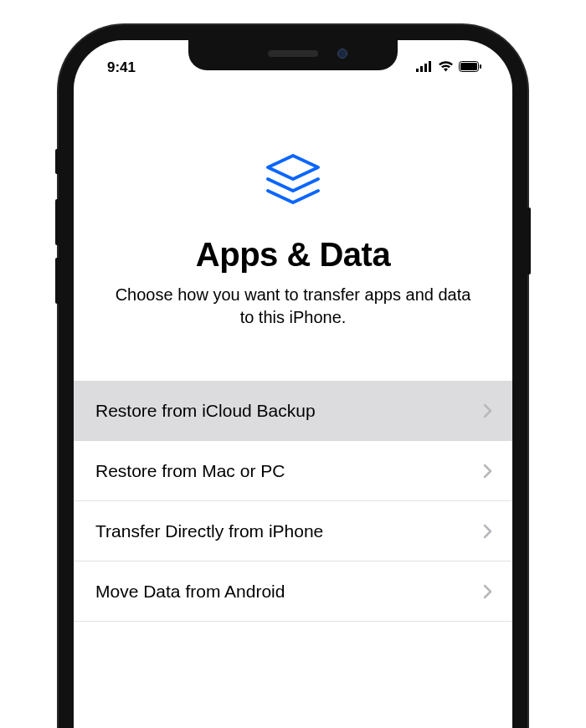 Image resolution: width=586 pixels, height=728 pixels. What do you see at coordinates (206, 411) in the screenshot?
I see `option-label: Restore from iCloud Backup` at bounding box center [206, 411].